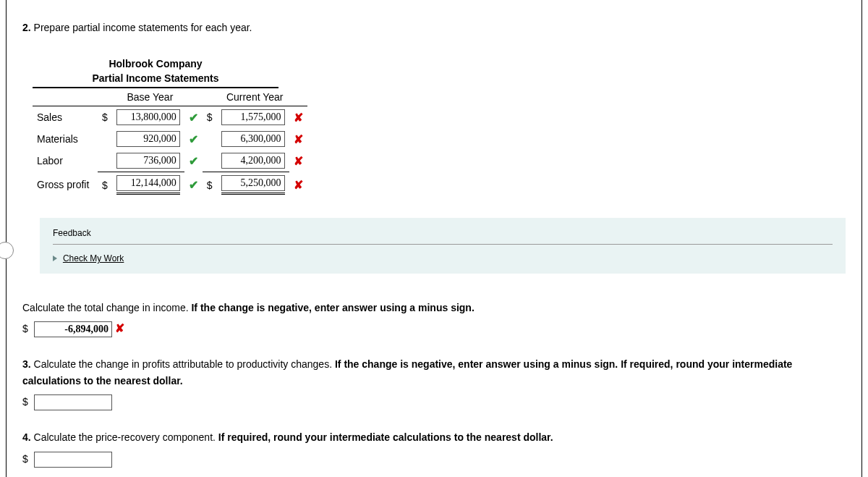 The width and height of the screenshot is (868, 477). I want to click on input-sales-current, so click(253, 117).